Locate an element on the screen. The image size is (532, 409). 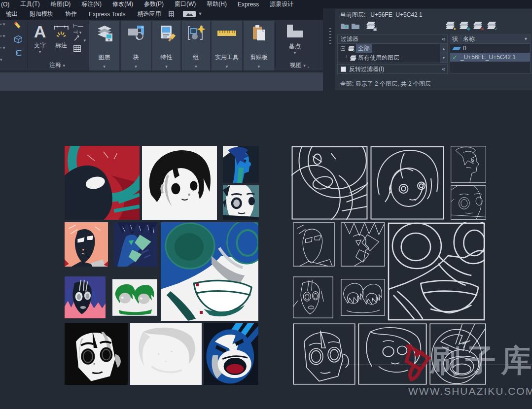
cube-3d-button is located at coordinates (19, 40).